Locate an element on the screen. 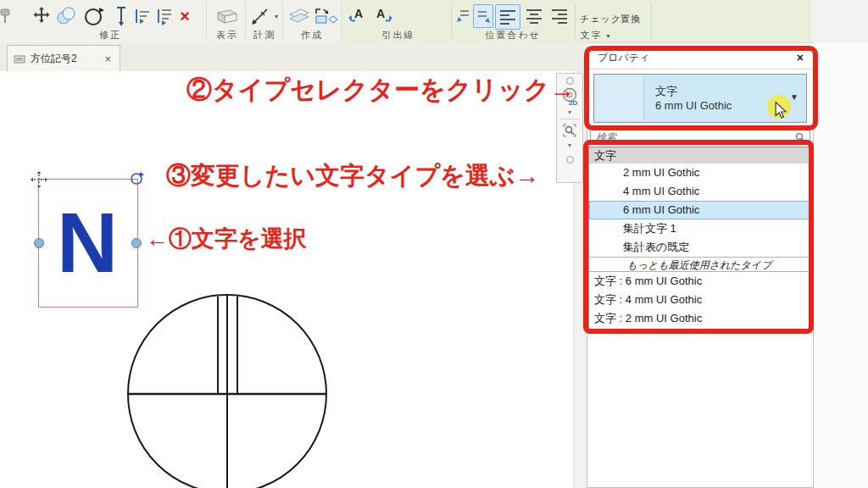  plane-stack-icon is located at coordinates (299, 16).